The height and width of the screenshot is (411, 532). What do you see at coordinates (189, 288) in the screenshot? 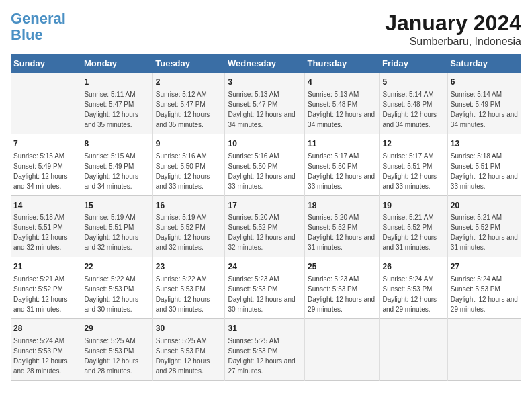
I see `calendar-cell: 23Sunrise: 5:22 AMSunset: 5:53 PMDayligh…` at bounding box center [189, 288].